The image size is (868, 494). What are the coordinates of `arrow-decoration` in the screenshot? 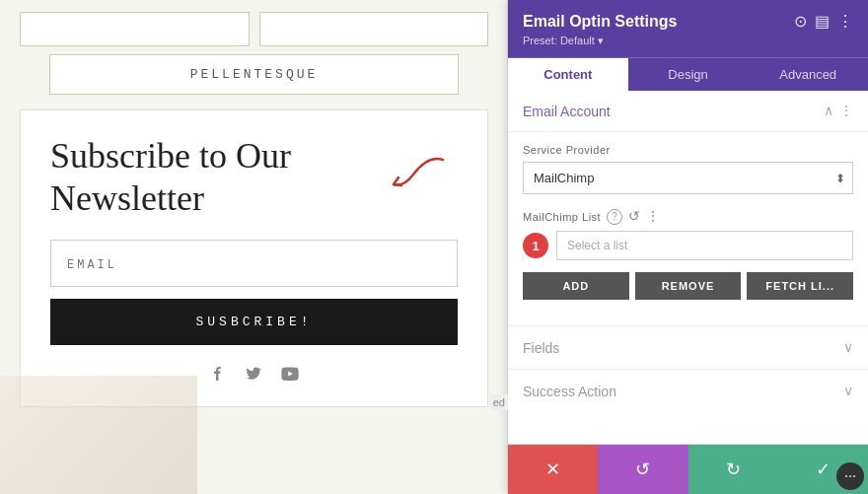 It's located at (418, 172).